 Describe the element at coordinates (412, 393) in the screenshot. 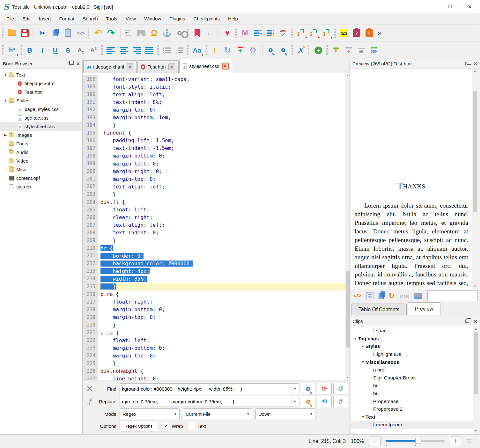

I see `clip-item-br: br` at that location.